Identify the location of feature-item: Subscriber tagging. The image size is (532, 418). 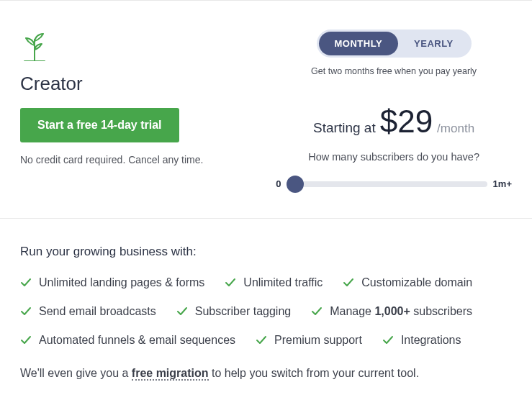
(233, 312).